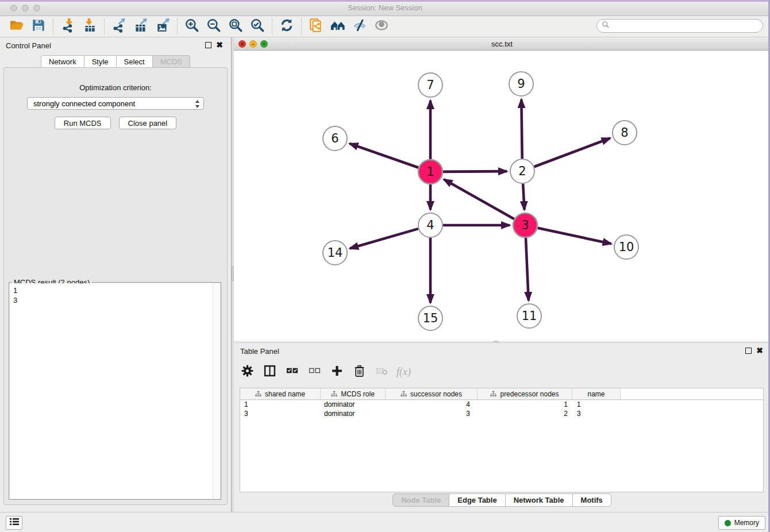 The height and width of the screenshot is (532, 770). What do you see at coordinates (141, 26) in the screenshot?
I see `export-table-icon` at bounding box center [141, 26].